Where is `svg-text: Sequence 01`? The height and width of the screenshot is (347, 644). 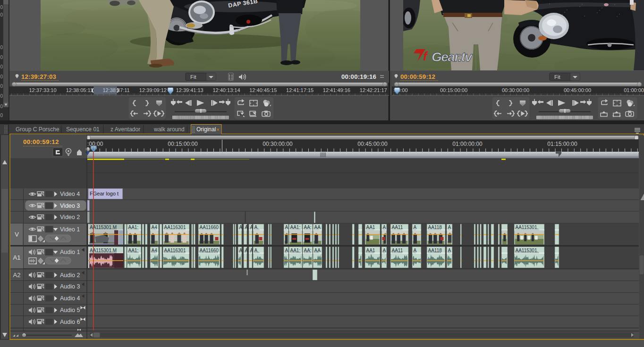 svg-text: Sequence 01 is located at coordinates (83, 129).